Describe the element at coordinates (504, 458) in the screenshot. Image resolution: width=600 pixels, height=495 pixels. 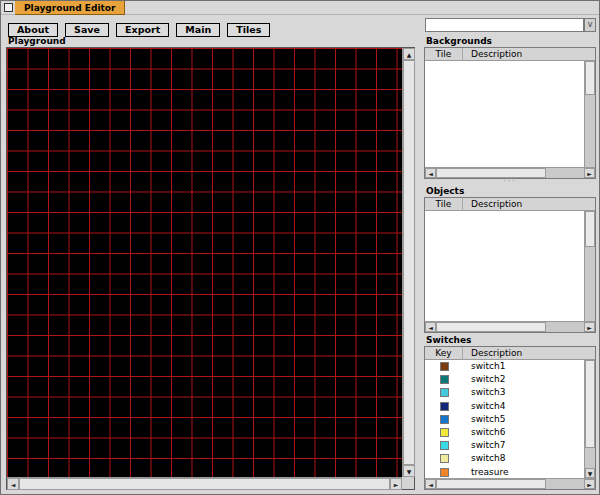
I see `switch-row: switch8` at that location.